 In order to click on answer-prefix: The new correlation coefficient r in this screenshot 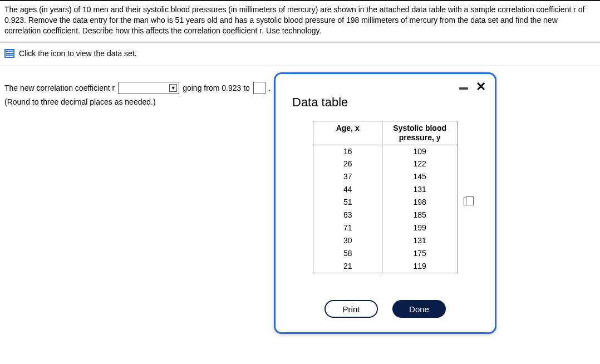, I will do `click(60, 88)`.